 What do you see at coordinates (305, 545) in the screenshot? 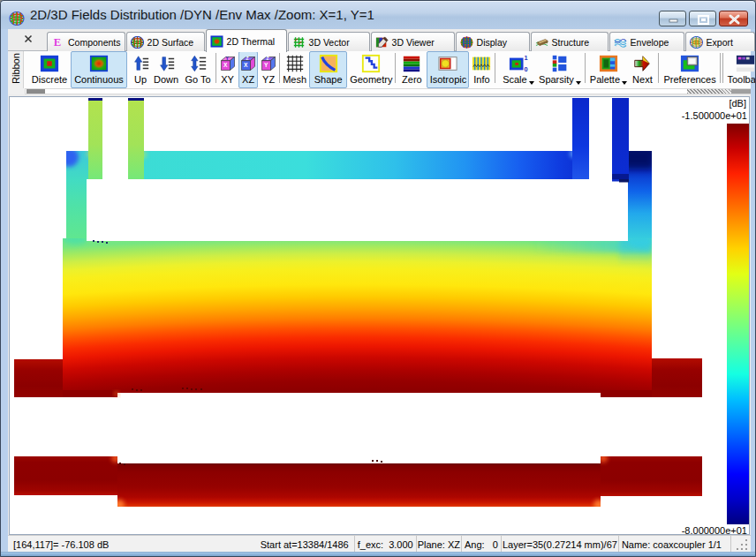
I see `start-at-readout: Start at=13384/1486` at bounding box center [305, 545].